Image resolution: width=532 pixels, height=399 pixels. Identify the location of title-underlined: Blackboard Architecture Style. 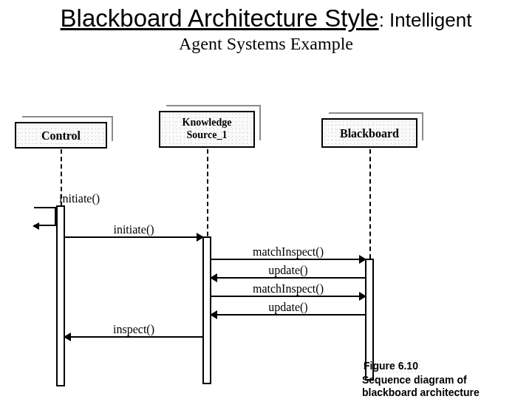
(220, 18).